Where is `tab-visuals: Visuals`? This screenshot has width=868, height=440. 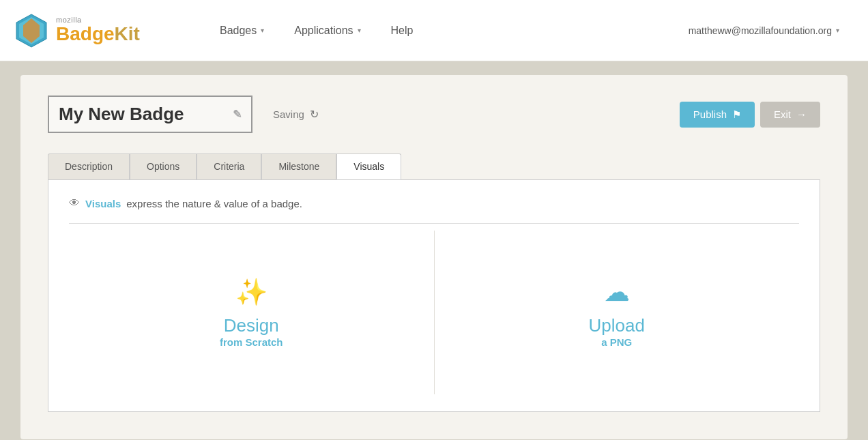
tab-visuals: Visuals is located at coordinates (368, 166).